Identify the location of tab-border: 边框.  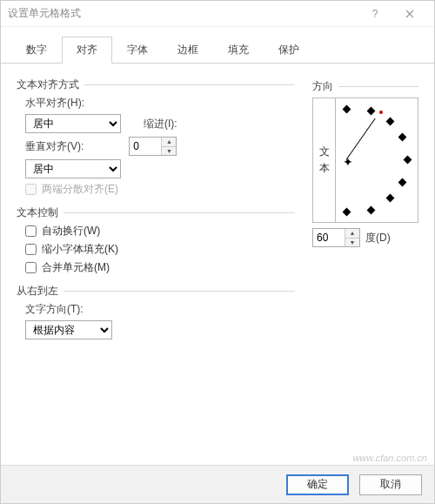
(188, 50).